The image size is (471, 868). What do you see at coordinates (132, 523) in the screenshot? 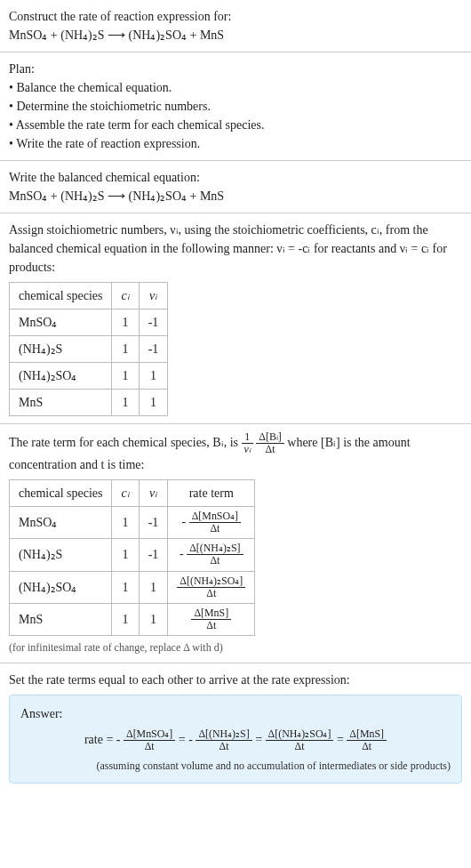
I see `table-row: MnSO₄ 1 -1 - Δ[MnSO₄] Δt` at bounding box center [132, 523].